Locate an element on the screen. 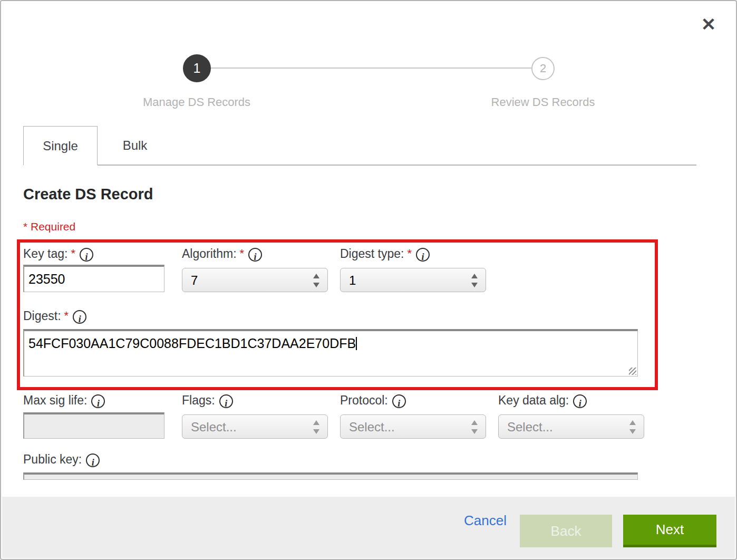 The height and width of the screenshot is (560, 737). public-key-label-text: Public key: is located at coordinates (53, 459).